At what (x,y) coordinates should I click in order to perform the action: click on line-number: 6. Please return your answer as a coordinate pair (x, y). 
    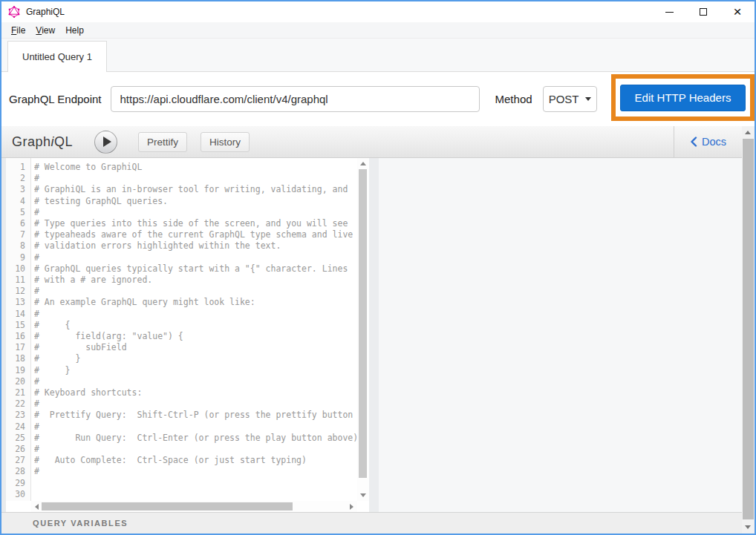
    Looking at the image, I should click on (18, 224).